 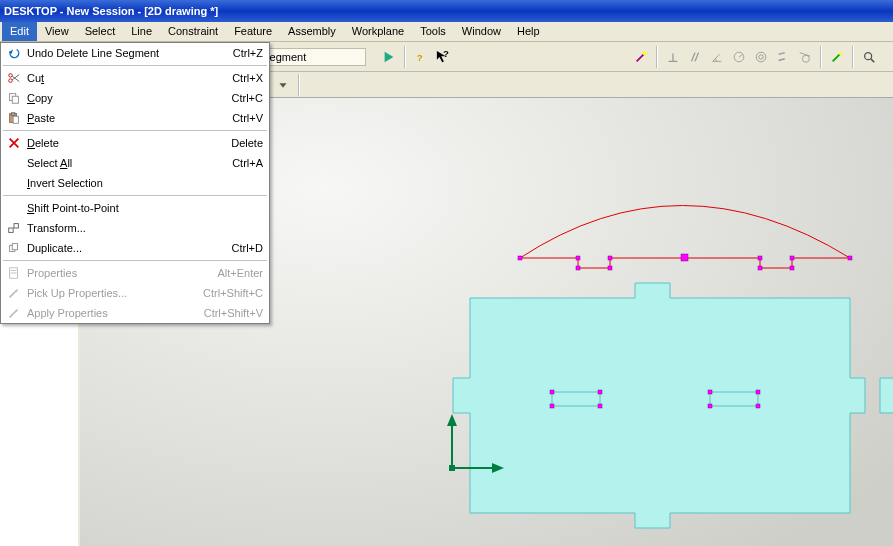 I want to click on right-fragment, so click(x=886, y=396).